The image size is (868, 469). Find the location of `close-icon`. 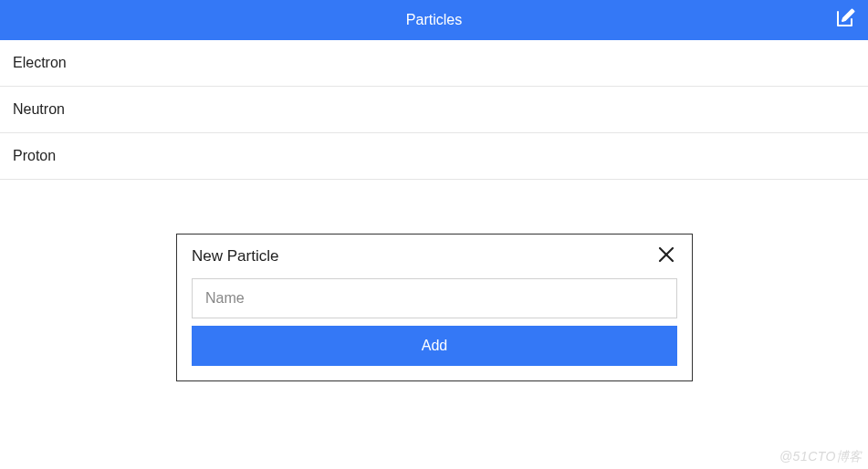

close-icon is located at coordinates (666, 256).